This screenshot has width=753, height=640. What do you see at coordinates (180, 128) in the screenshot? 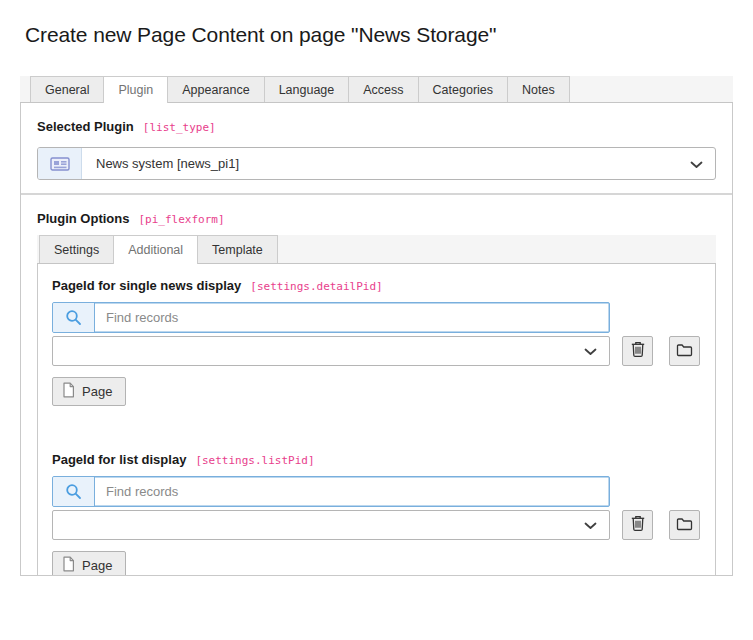
I see `selected-plugin-field-code: [list_type]` at bounding box center [180, 128].